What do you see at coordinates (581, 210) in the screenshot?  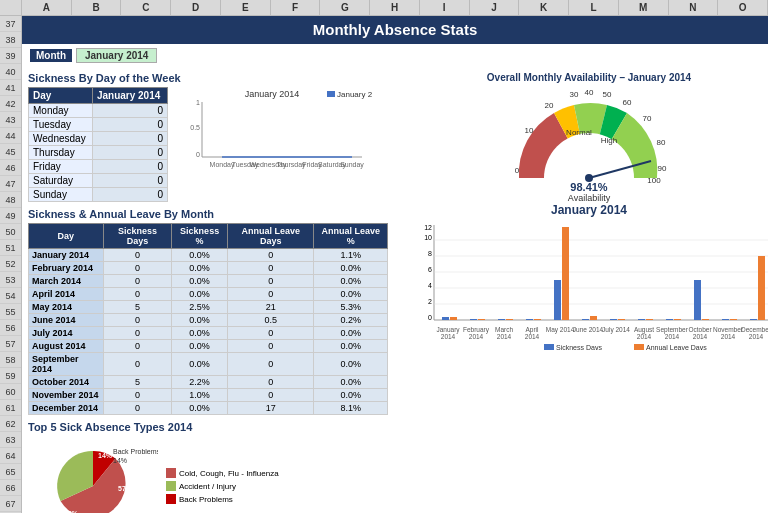 I see `bar-chart-title: January 2014` at bounding box center [581, 210].